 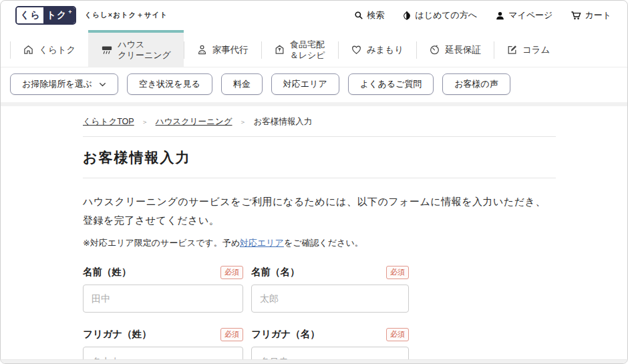 What do you see at coordinates (230, 50) in the screenshot?
I see `nav-item-label: 家事代行` at bounding box center [230, 50].